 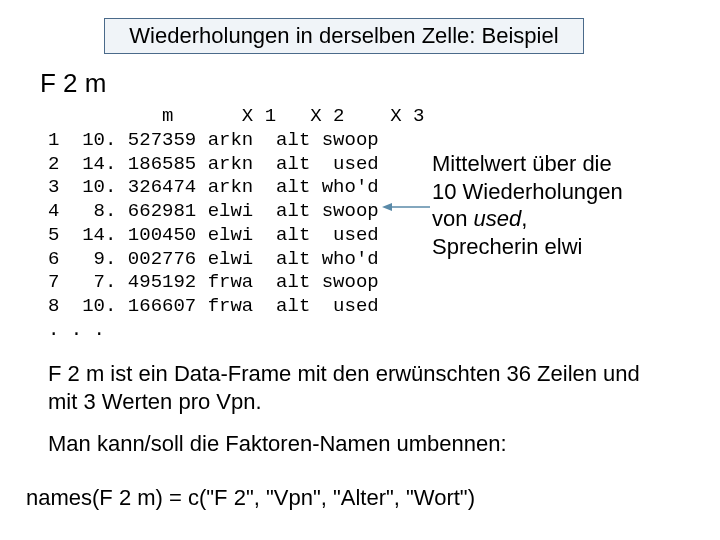 I want to click on table-row: 1 10. 527359 arkn alt swoop, so click(x=214, y=140).